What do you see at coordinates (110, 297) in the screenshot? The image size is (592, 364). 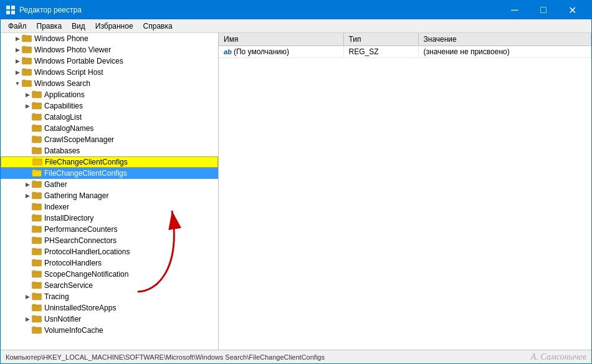 I see `tree-item-tracing: ▶ Tracing` at bounding box center [110, 297].